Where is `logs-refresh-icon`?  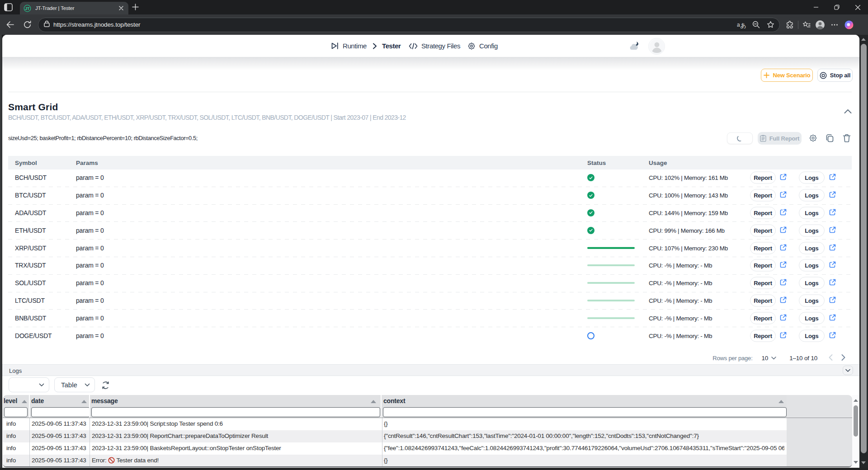 logs-refresh-icon is located at coordinates (106, 385).